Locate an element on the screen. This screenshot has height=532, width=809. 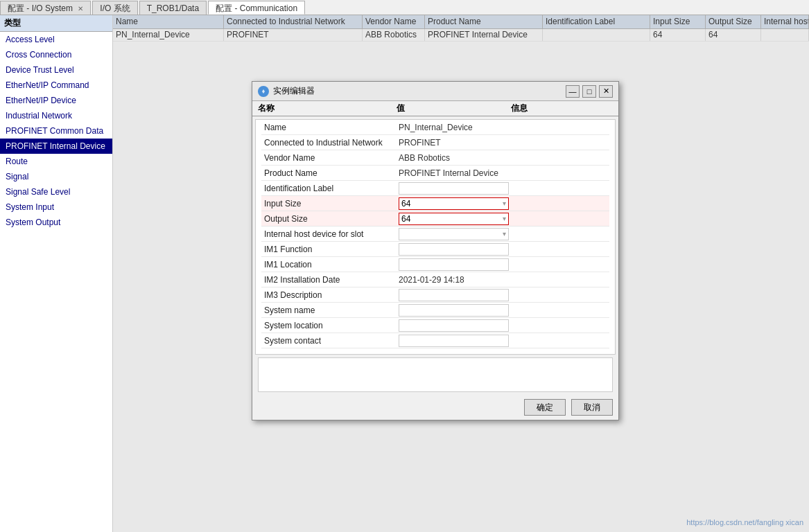
sidebar-item-industrial-network: Industrial Network is located at coordinates (56, 116).